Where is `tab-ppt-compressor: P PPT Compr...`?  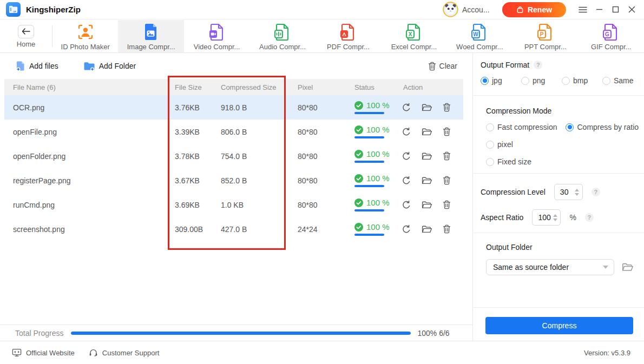 tab-ppt-compressor: P PPT Compr... is located at coordinates (546, 36).